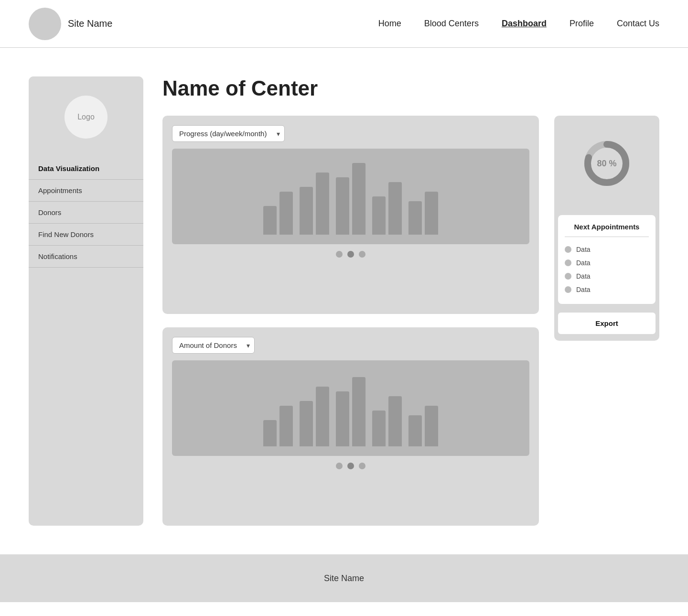 This screenshot has height=616, width=688. I want to click on export-button: Export, so click(607, 323).